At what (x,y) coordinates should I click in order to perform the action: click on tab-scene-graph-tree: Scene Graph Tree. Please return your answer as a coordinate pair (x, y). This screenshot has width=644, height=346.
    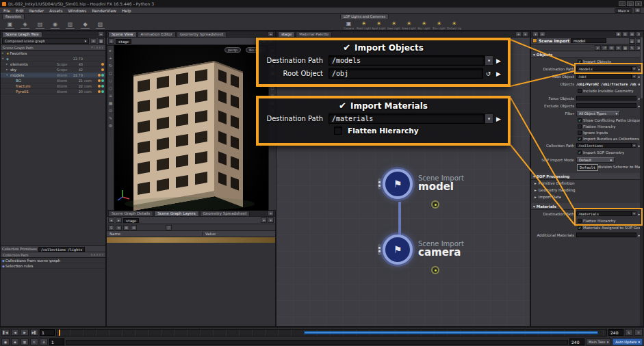
    Looking at the image, I should click on (22, 34).